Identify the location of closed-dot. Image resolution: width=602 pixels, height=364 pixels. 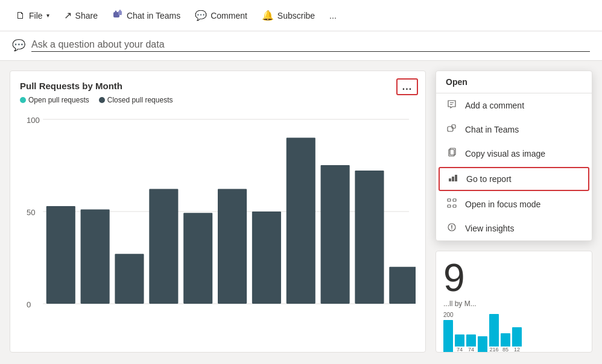
(102, 100).